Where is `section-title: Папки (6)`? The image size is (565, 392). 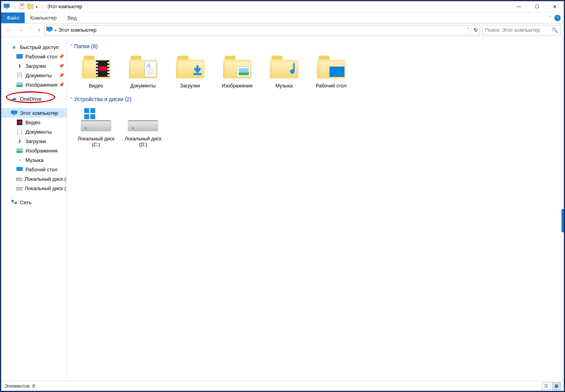 section-title: Папки (6) is located at coordinates (86, 46).